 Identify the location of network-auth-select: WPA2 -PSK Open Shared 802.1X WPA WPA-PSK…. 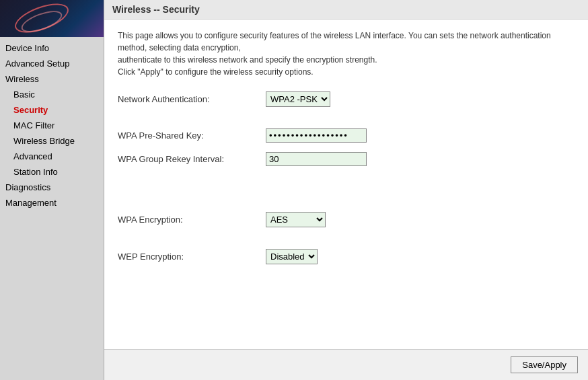
(298, 100).